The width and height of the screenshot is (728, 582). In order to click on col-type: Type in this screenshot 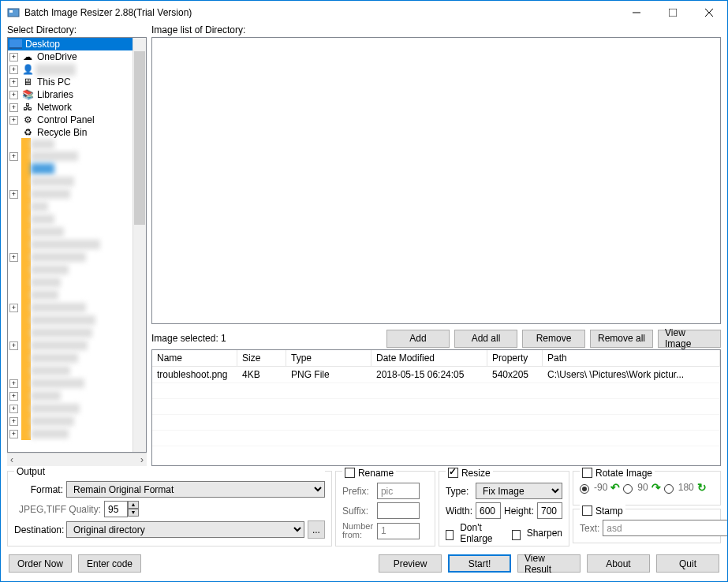, I will do `click(329, 358)`.